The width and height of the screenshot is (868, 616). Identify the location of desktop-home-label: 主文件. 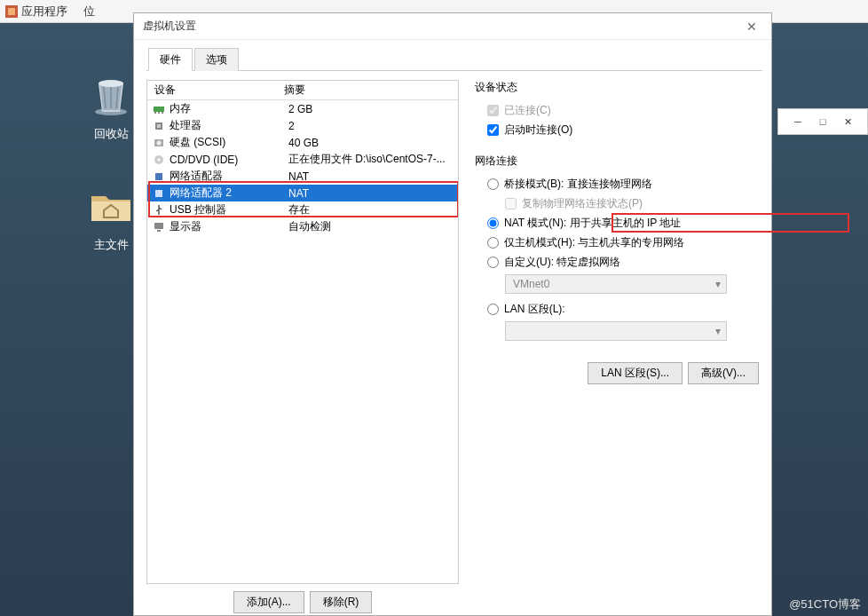
(112, 245).